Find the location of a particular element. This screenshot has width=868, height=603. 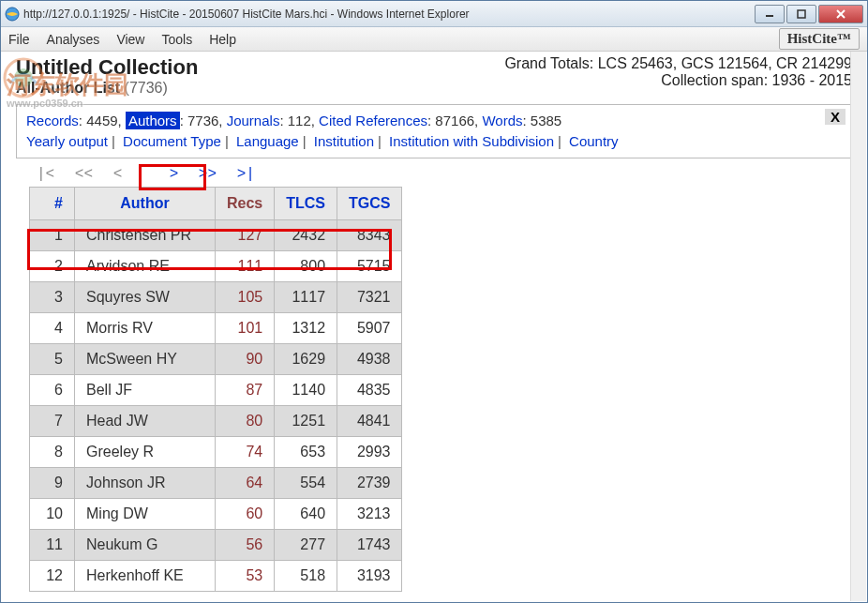

row-tgcs: 3193 is located at coordinates (369, 576).